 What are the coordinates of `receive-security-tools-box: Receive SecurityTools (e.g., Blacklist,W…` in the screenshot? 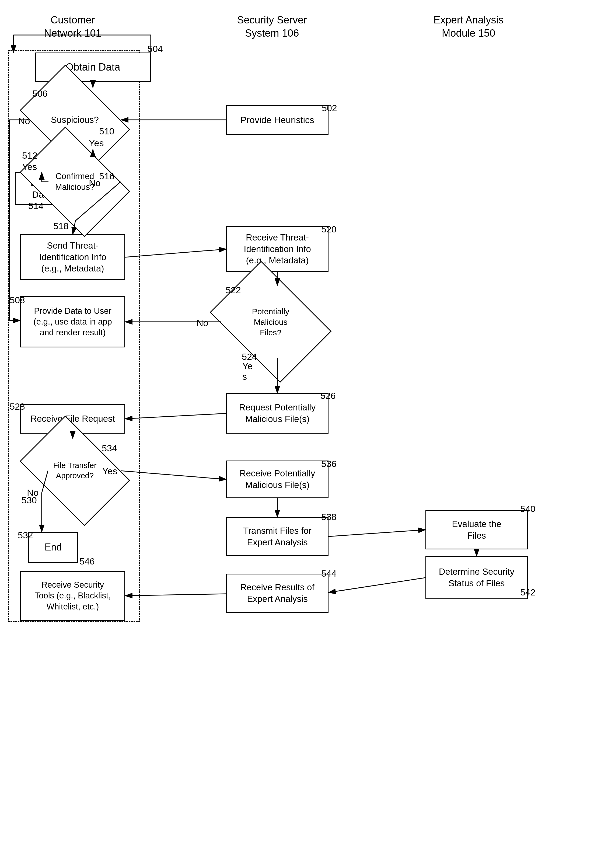 It's located at (73, 596).